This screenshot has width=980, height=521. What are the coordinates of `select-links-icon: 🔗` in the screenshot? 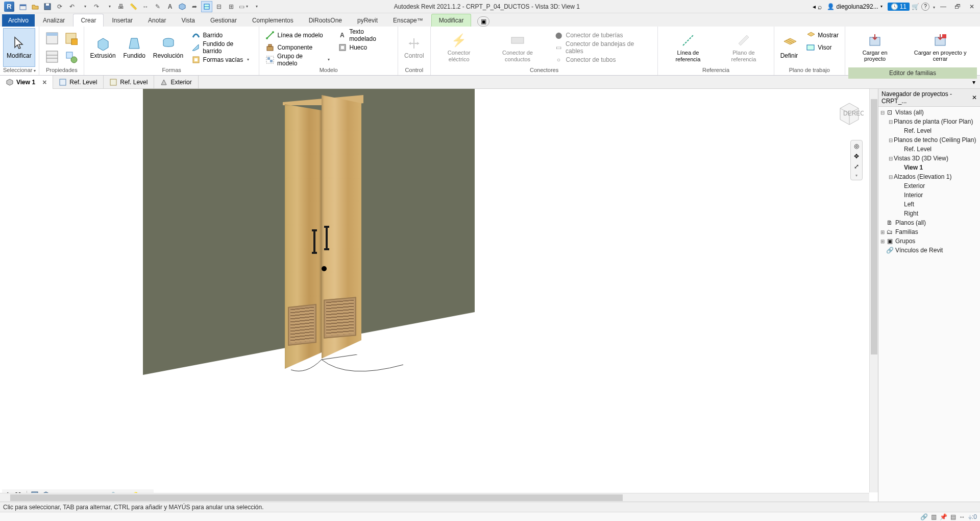 It's located at (924, 517).